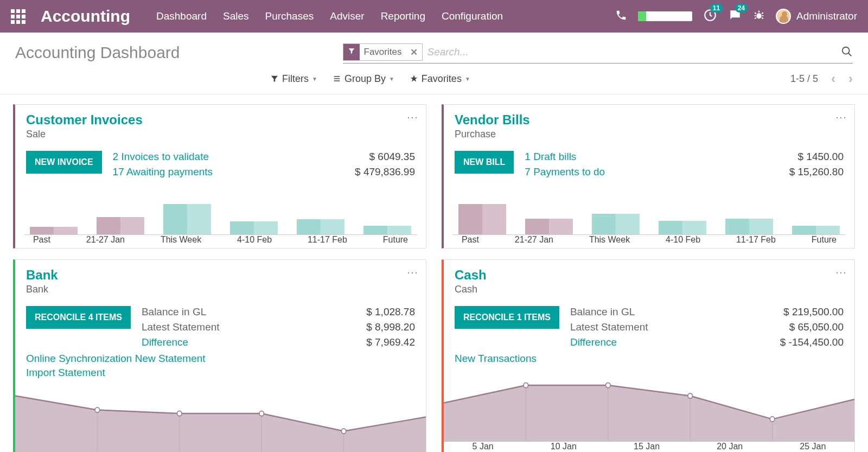  I want to click on progress-bar, so click(665, 16).